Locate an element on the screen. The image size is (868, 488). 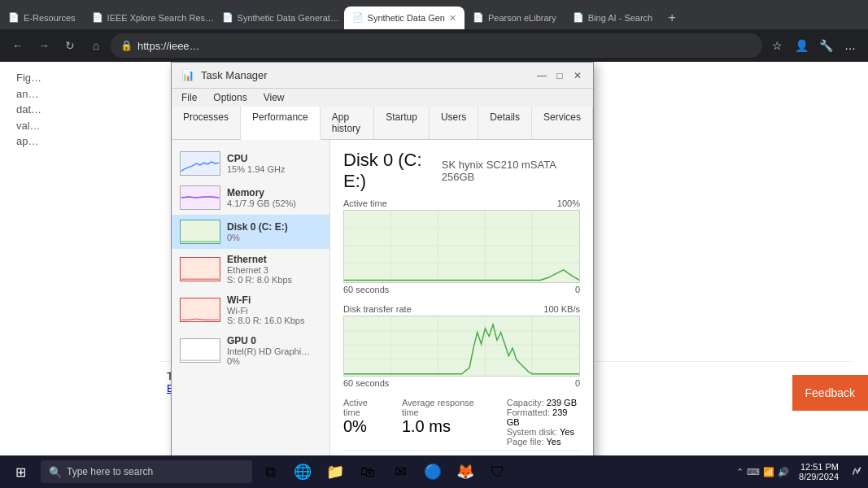
tab-favicon-synth1: 📄 is located at coordinates (228, 18).